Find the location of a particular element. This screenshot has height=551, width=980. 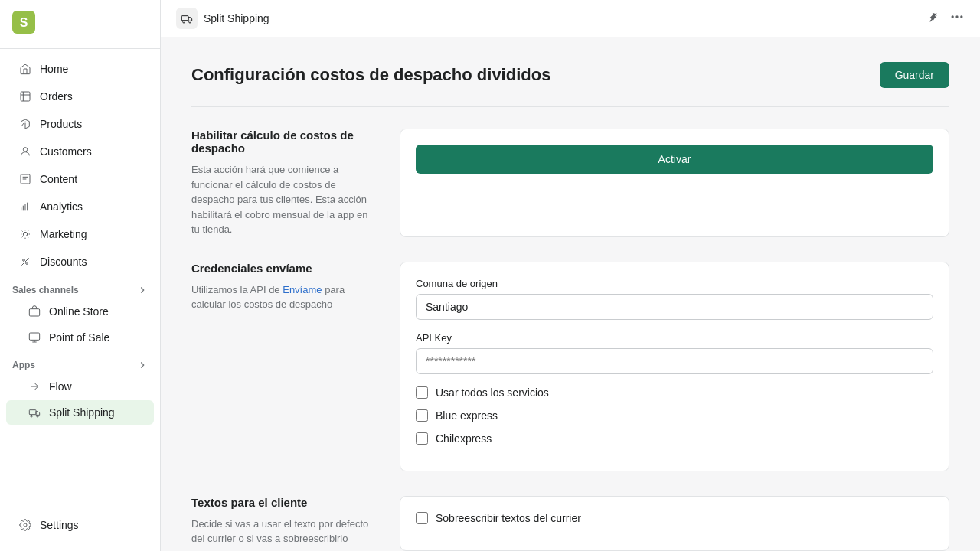

comuna-label: Comuna de origen is located at coordinates (675, 283).